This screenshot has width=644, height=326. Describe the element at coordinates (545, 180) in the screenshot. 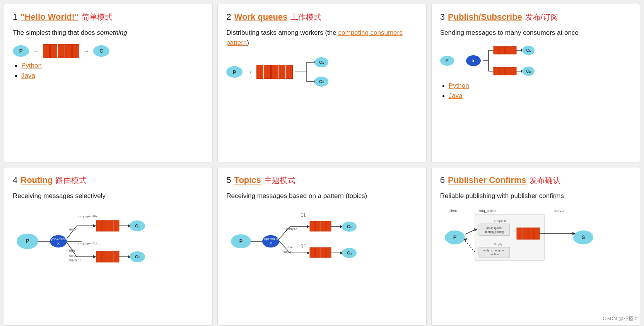

I see `card-6-subtitle: 发布确认` at that location.